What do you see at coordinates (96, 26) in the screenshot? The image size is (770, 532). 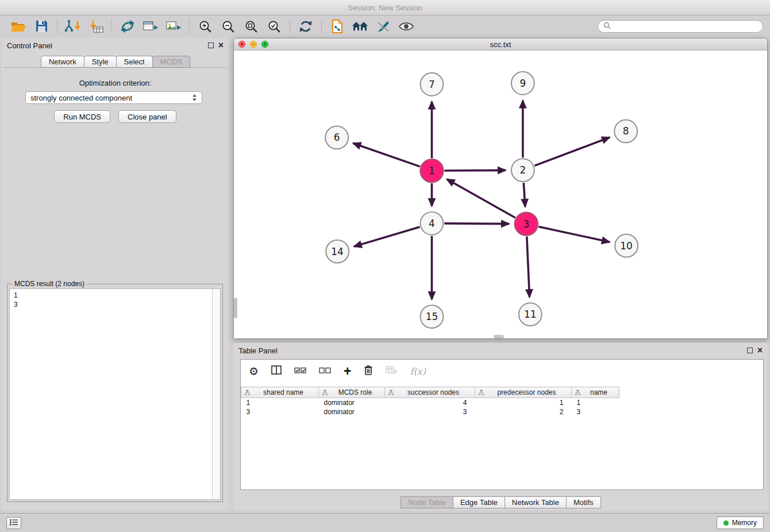 I see `import-table-icon` at bounding box center [96, 26].